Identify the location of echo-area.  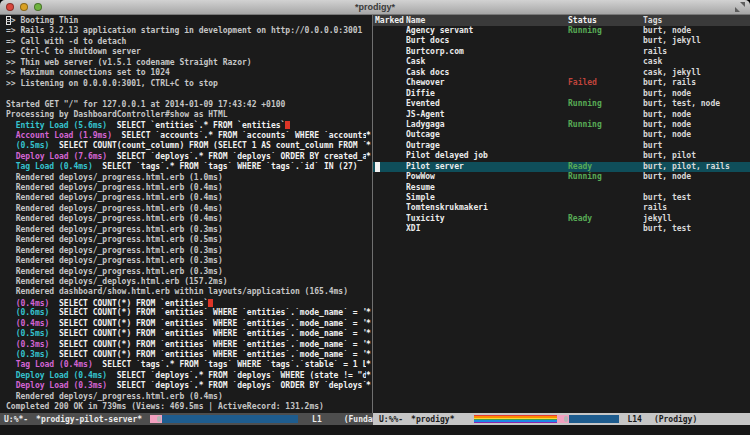
(375, 430).